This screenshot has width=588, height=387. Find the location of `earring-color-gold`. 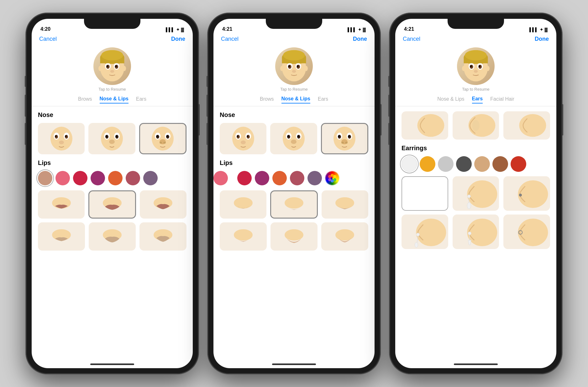

earring-color-gold is located at coordinates (428, 164).